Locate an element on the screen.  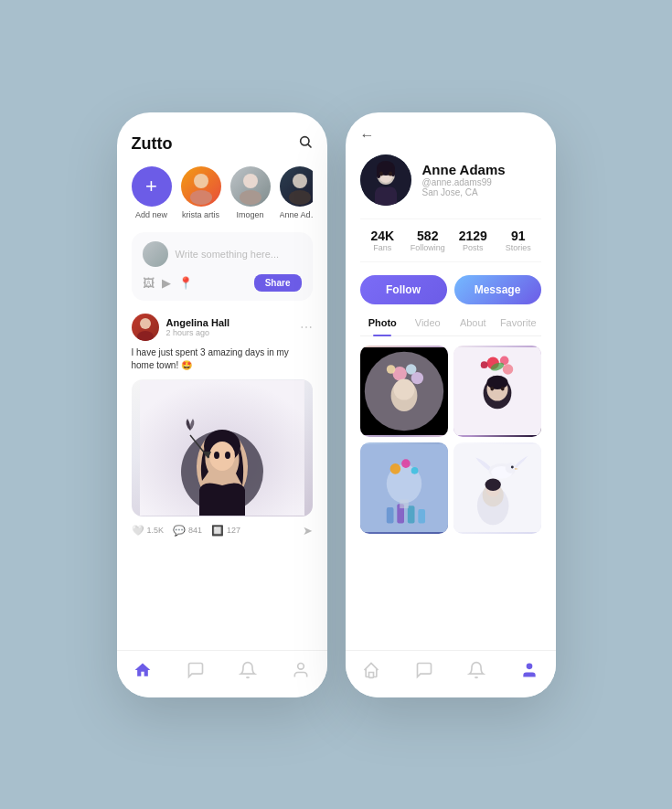
post-time: 2 hours ago is located at coordinates (229, 333).